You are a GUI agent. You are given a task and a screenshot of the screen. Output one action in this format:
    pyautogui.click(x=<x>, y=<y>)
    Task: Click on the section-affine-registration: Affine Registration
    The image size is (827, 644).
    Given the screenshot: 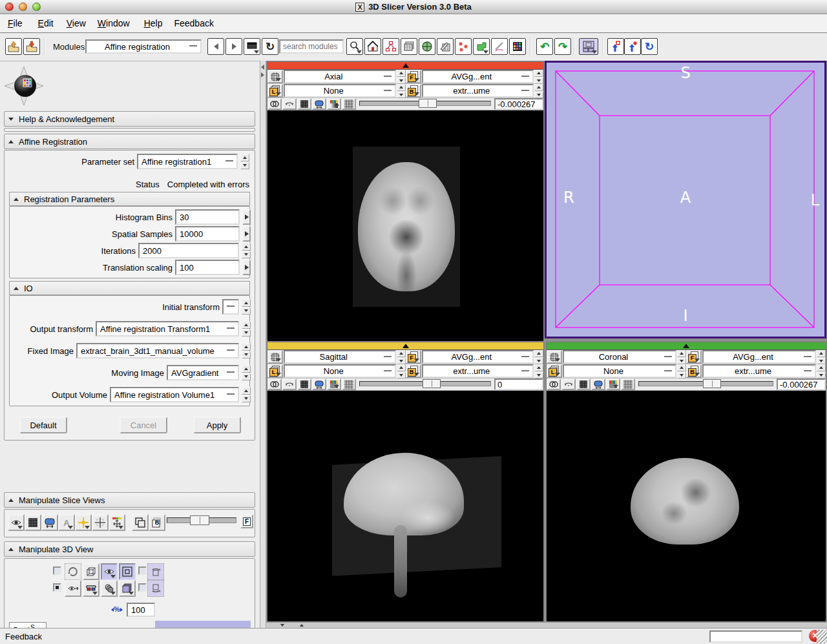 What is the action you would take?
    pyautogui.click(x=129, y=141)
    